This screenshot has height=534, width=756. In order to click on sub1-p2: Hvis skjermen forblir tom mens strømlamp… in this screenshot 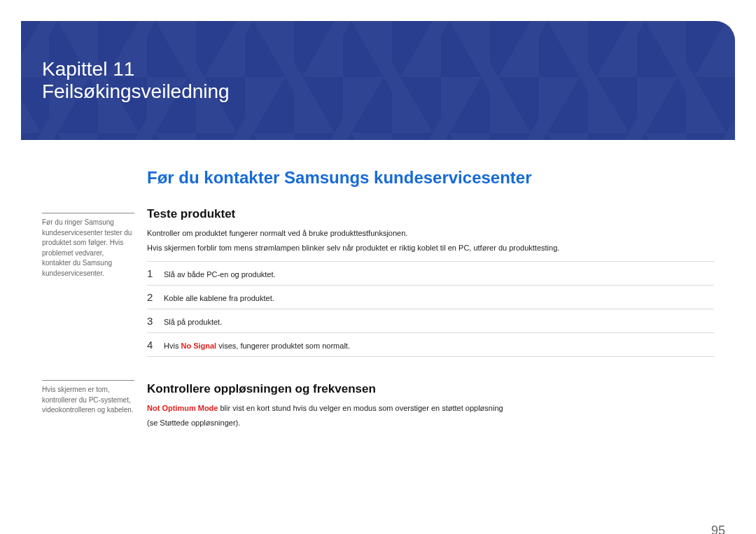, I will do `click(430, 248)`.